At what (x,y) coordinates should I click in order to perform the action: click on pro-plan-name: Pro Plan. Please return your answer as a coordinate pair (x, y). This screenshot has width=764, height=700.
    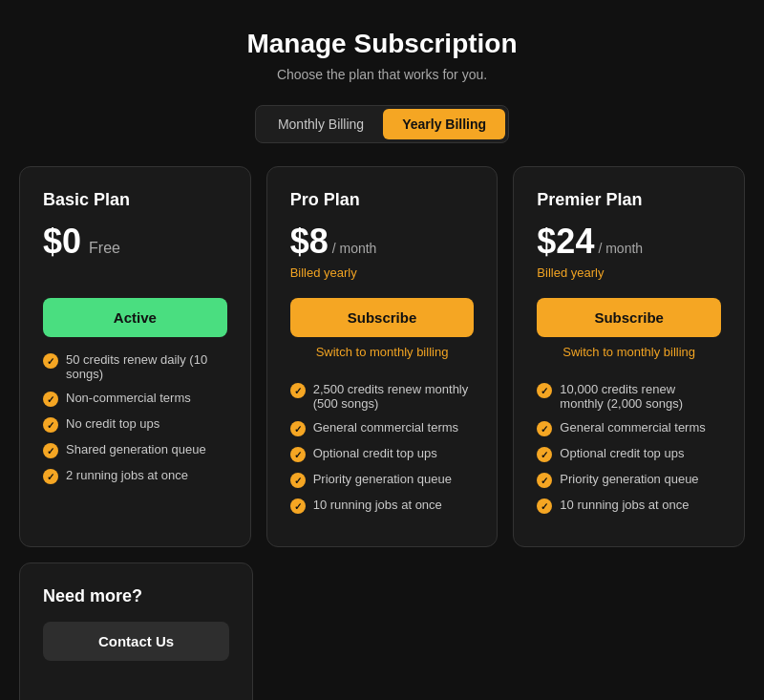
    Looking at the image, I should click on (382, 201).